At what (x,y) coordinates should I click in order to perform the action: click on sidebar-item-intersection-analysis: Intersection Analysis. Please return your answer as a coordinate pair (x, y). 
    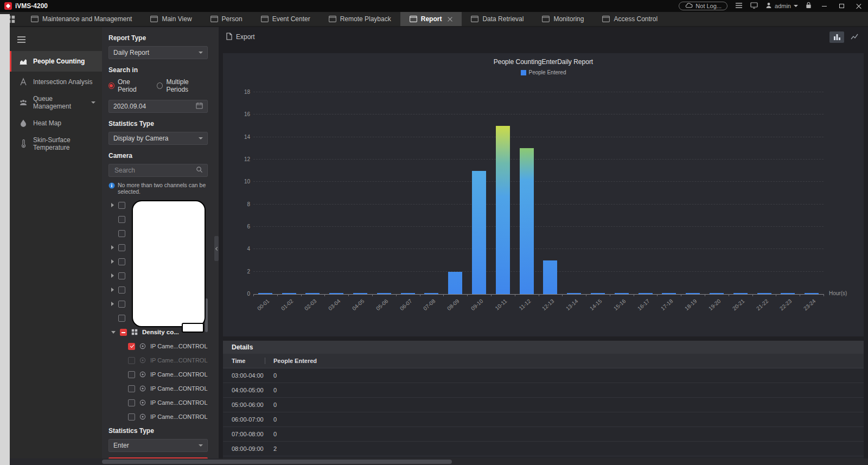
    Looking at the image, I should click on (56, 82).